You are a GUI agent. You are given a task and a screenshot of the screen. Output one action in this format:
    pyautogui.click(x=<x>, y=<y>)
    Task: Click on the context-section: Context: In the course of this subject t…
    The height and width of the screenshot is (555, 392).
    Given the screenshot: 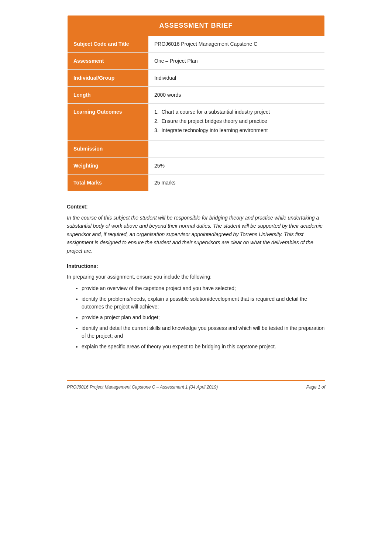 What is the action you would take?
    pyautogui.click(x=196, y=229)
    